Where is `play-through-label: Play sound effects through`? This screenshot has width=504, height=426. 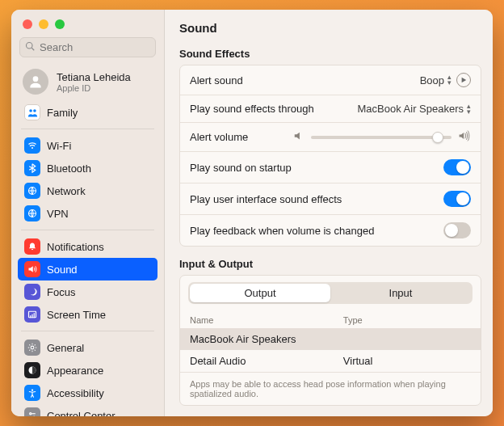
play-through-label: Play sound effects through is located at coordinates (252, 108).